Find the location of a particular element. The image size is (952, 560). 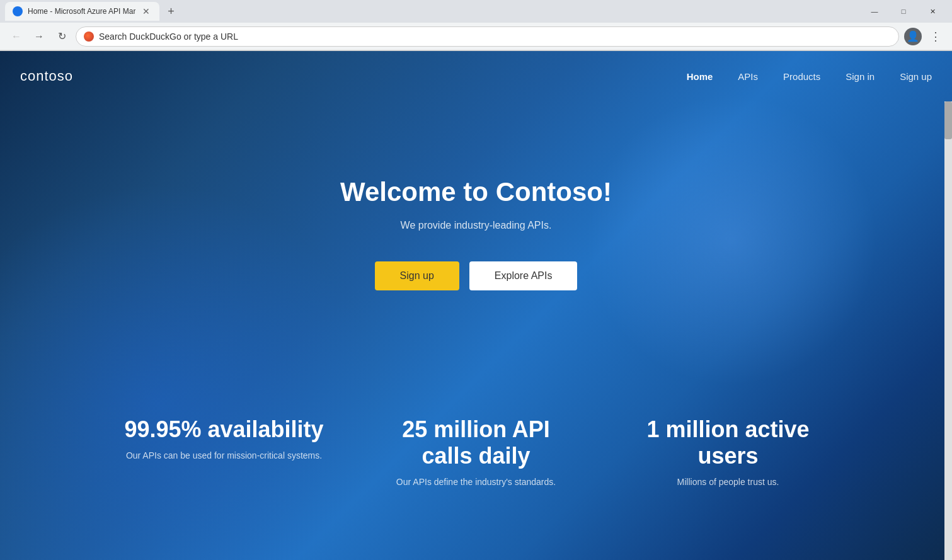

profile-icon: 👤 is located at coordinates (913, 37).